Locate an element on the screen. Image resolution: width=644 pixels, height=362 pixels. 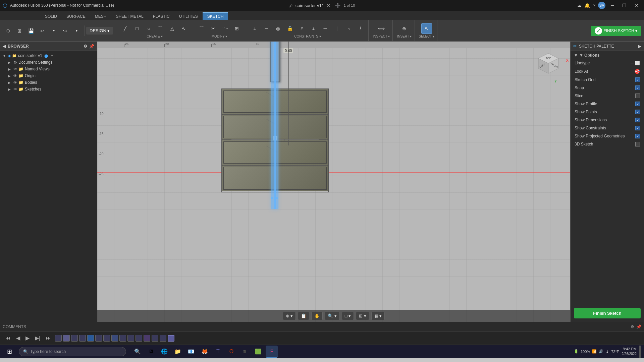
rect-tool: □ is located at coordinates (137, 28).